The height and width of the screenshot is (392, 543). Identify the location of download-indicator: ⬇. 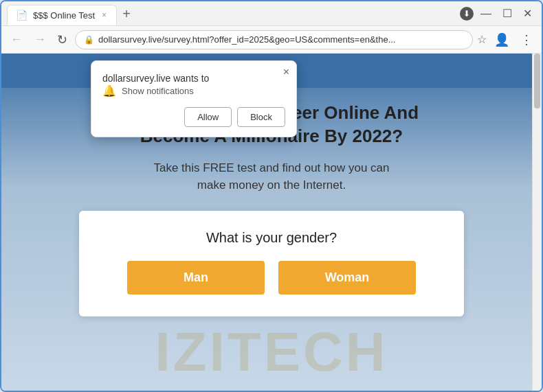
(467, 14).